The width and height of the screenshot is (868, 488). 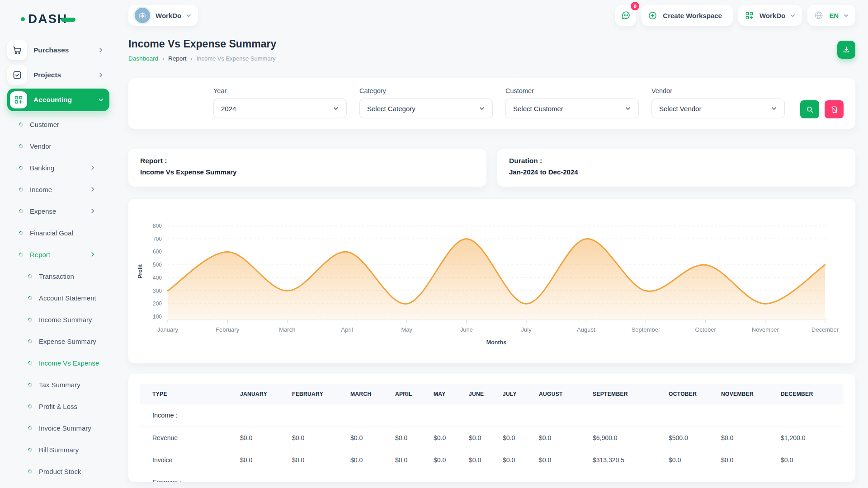 What do you see at coordinates (572, 108) in the screenshot?
I see `customer-select: Select Customer` at bounding box center [572, 108].